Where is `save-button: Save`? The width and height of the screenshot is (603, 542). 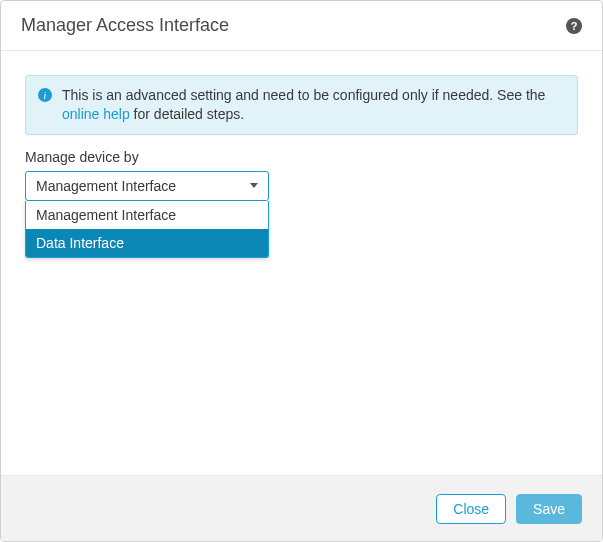
save-button: Save is located at coordinates (549, 509).